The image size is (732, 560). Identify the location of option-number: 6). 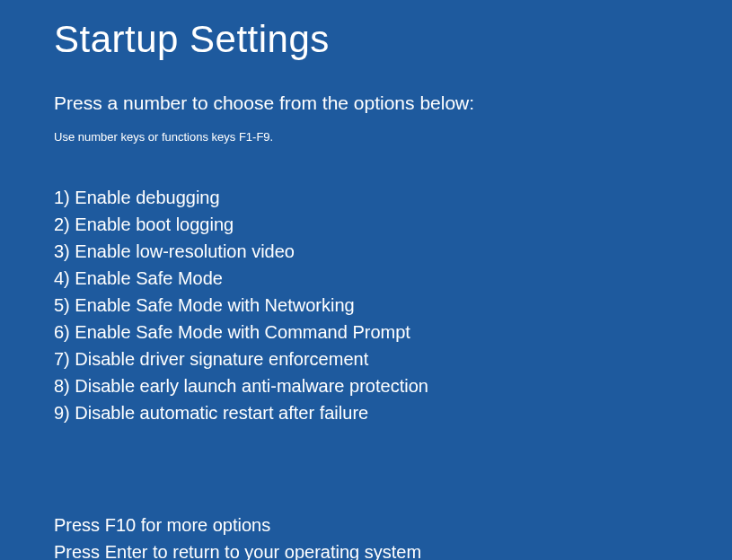
(62, 332).